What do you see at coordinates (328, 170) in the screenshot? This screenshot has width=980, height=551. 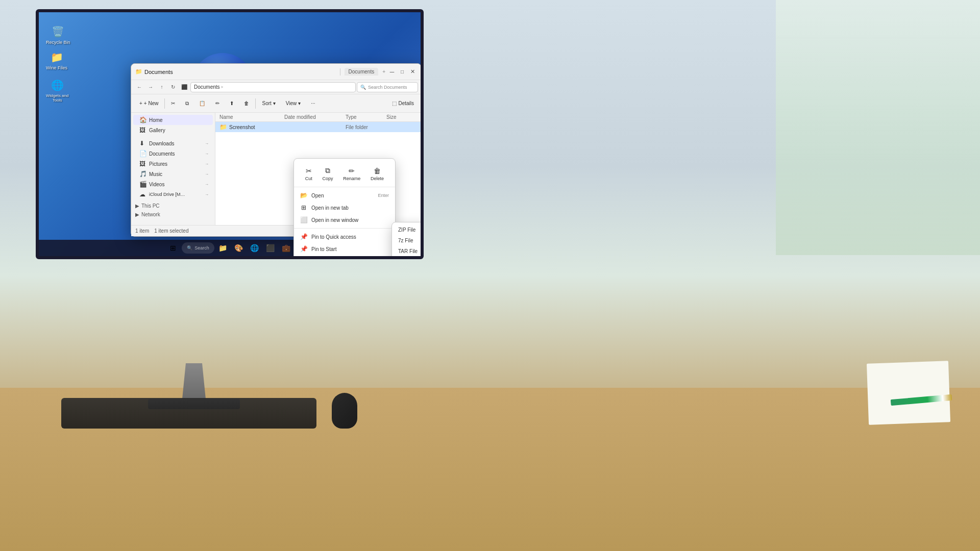 I see `ctx-copy-icon: ⧉` at bounding box center [328, 170].